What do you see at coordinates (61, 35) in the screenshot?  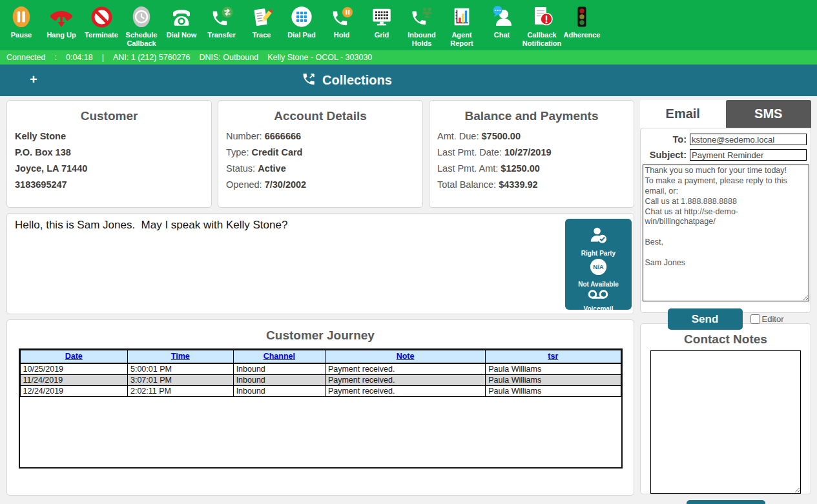 I see `toolbar-label: Hang Up` at bounding box center [61, 35].